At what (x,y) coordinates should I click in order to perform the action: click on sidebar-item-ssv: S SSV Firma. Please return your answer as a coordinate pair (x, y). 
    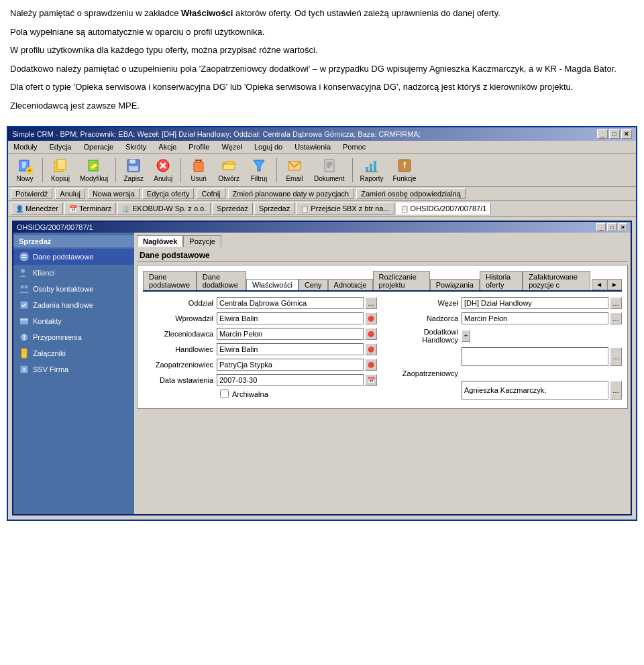
    Looking at the image, I should click on (74, 369).